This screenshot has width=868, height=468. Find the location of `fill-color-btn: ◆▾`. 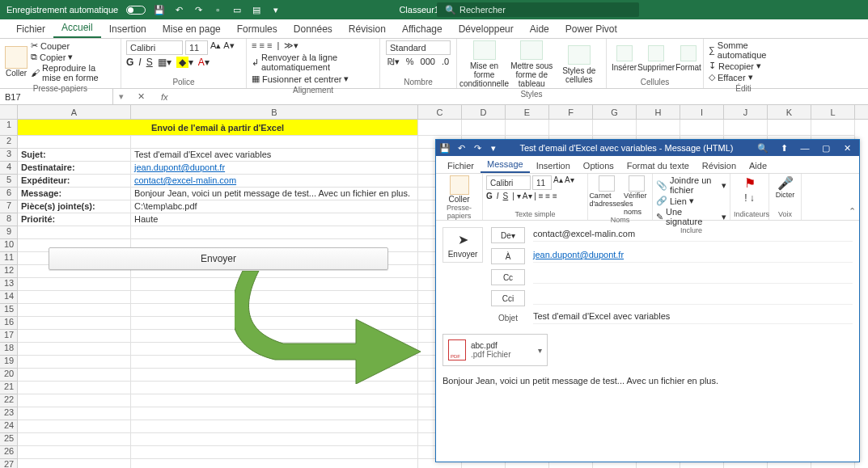

fill-color-btn: ◆▾ is located at coordinates (184, 62).